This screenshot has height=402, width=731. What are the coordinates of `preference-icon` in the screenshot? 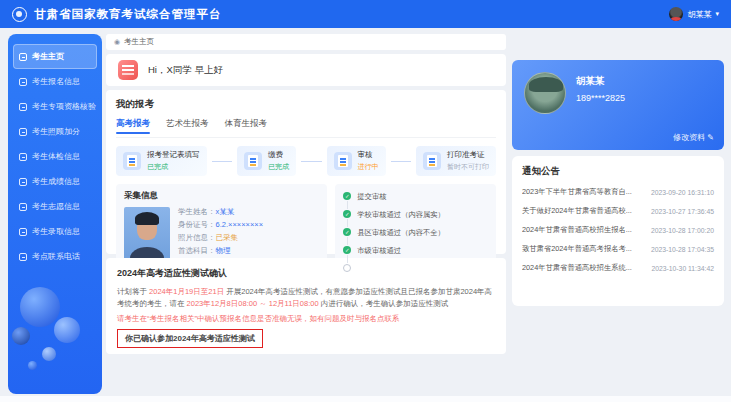 It's located at (23, 207).